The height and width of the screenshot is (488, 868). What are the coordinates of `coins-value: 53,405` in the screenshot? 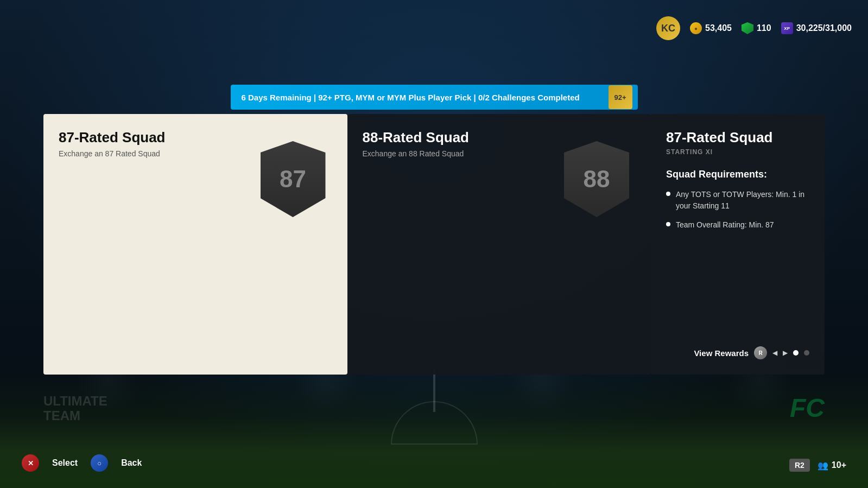 It's located at (719, 28).